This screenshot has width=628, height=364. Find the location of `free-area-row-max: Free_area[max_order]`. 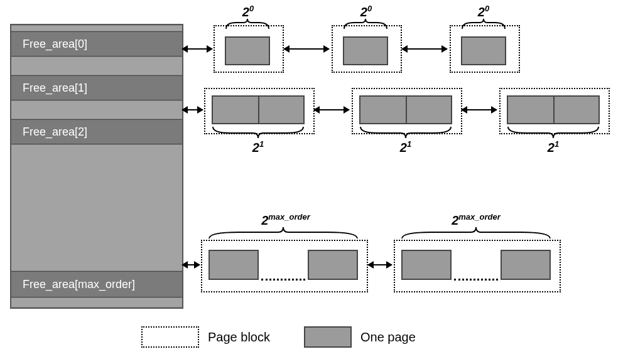

free-area-row-max: Free_area[max_order] is located at coordinates (97, 284).